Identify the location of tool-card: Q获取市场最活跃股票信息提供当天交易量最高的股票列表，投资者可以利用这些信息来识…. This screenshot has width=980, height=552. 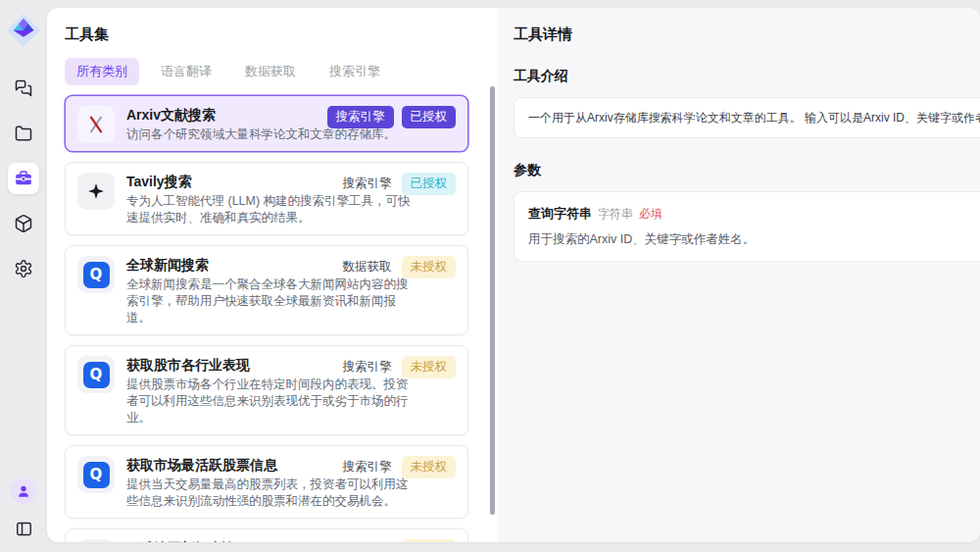
(267, 482).